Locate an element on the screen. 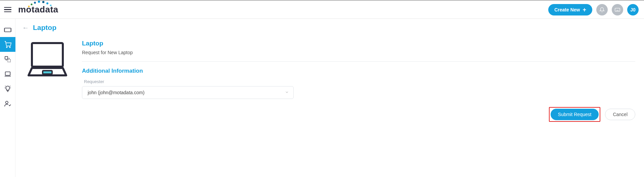 The width and height of the screenshot is (644, 177). item-description: Request for New Laptop is located at coordinates (359, 52).